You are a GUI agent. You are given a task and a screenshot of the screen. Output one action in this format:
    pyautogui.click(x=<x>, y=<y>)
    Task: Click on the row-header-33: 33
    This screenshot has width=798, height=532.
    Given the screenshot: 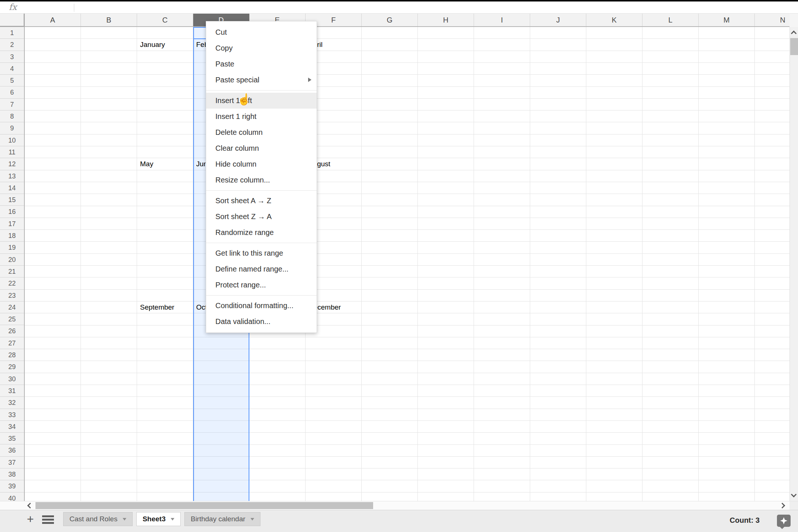 What is the action you would take?
    pyautogui.click(x=12, y=415)
    